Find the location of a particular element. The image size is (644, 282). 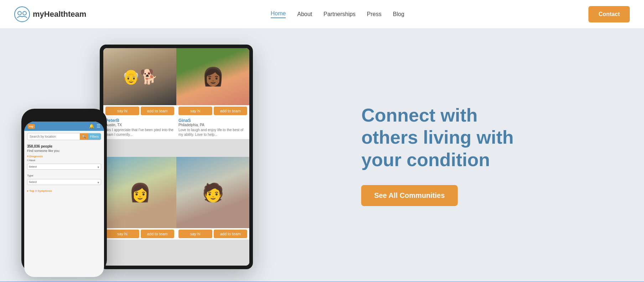

symptoms-label: ▸ Top 3 Symptoms is located at coordinates (64, 191).